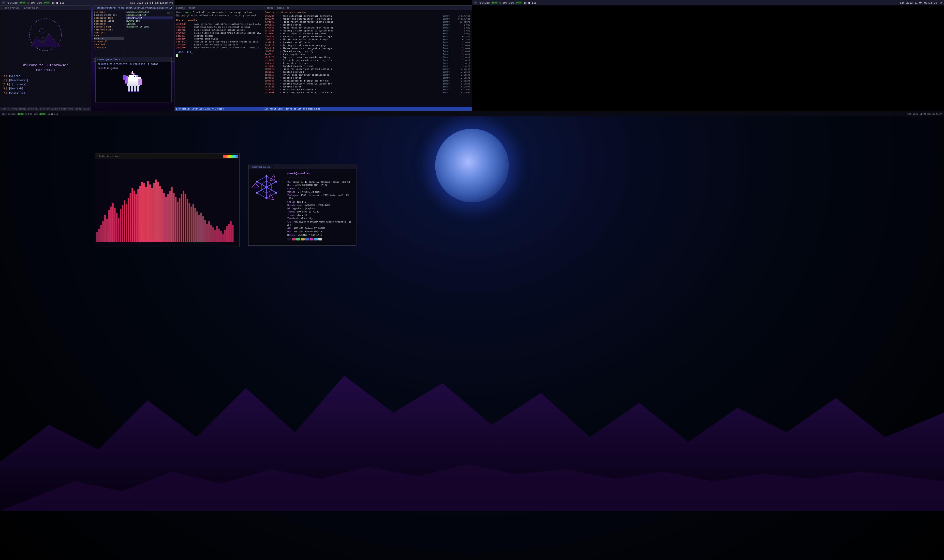 The width and height of the screenshot is (944, 560). What do you see at coordinates (109, 35) in the screenshot?
I see `dir-item-ubuntu: ubuntu` at bounding box center [109, 35].